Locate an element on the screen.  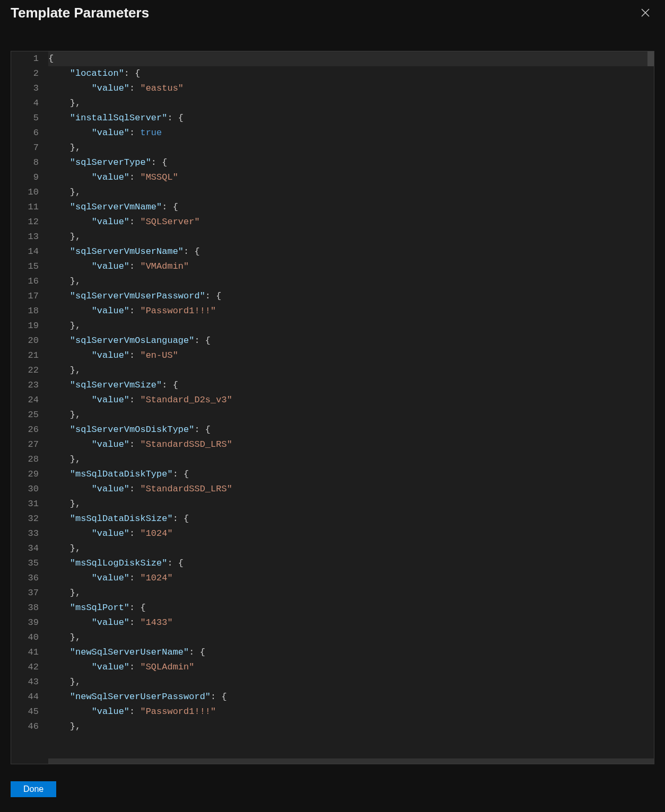
line-content: "installSqlServer": { is located at coordinates (351, 118).